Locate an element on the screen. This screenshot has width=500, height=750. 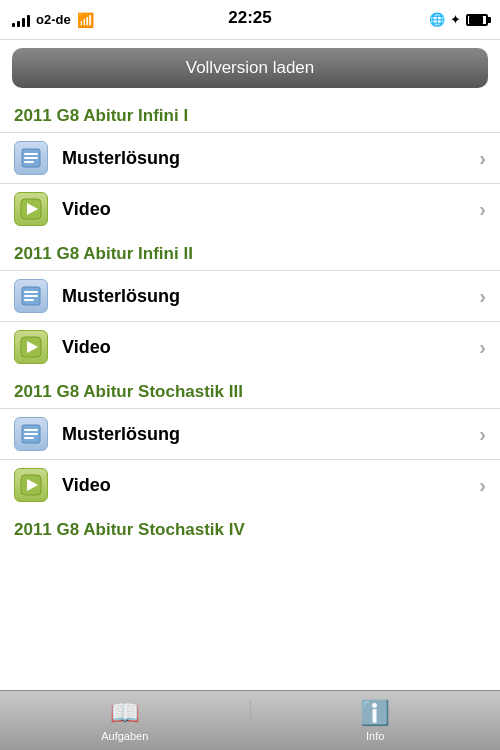
tab-info-label: Info is located at coordinates (375, 736).